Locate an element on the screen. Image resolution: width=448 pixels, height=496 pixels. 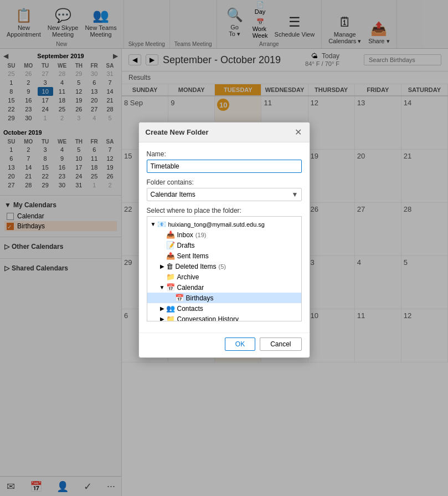
folder-tree: ▼📧huixiang_tong@mymail.sutd.edu.sg📥Inbox… is located at coordinates (224, 269).